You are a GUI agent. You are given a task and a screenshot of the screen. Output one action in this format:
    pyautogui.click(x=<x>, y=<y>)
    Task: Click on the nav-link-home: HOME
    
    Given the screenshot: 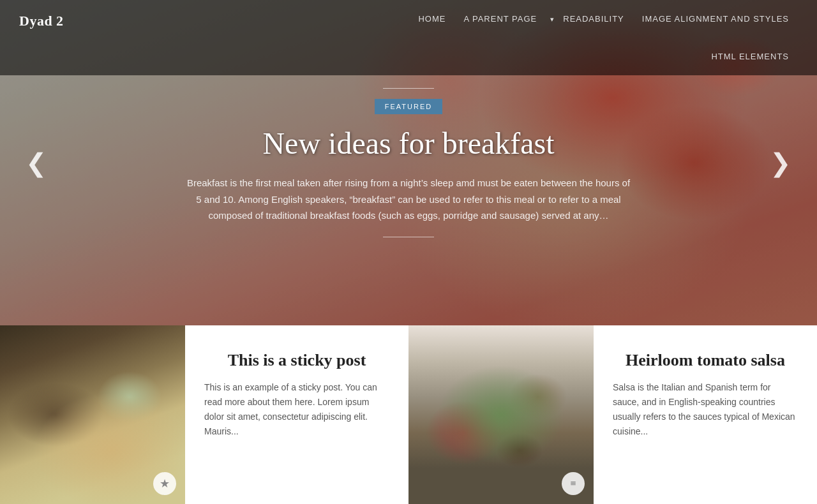 What is the action you would take?
    pyautogui.click(x=431, y=19)
    